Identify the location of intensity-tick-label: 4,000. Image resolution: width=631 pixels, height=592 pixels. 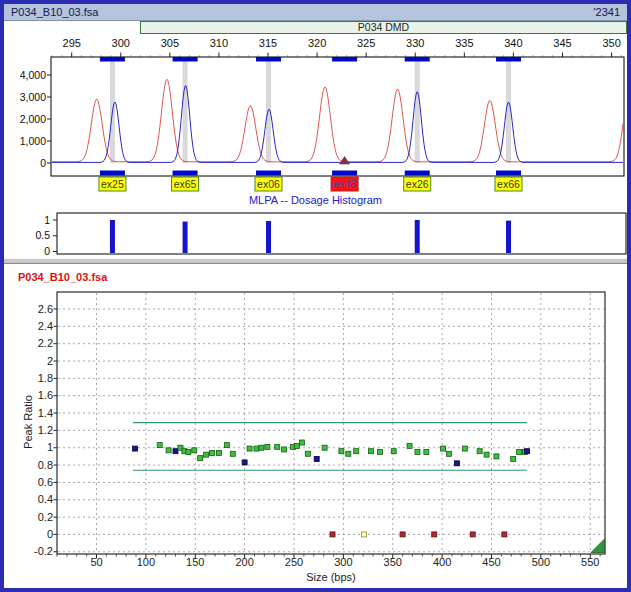
(33, 75).